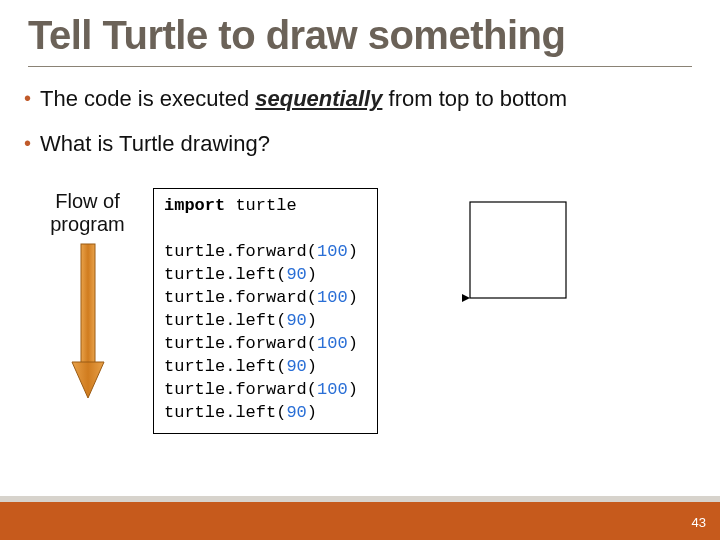 Image resolution: width=720 pixels, height=540 pixels. Describe the element at coordinates (360, 518) in the screenshot. I see `footer-bar: 43` at that location.